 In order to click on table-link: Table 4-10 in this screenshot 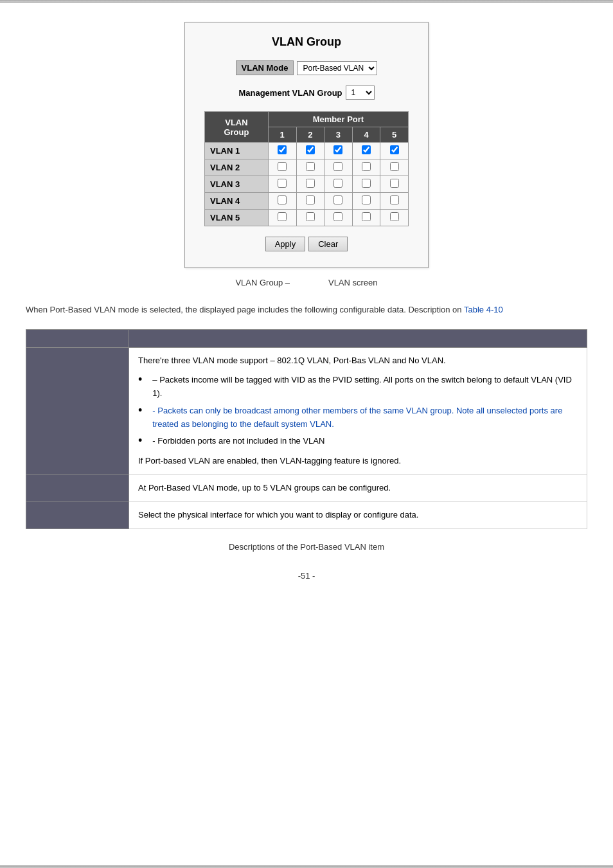, I will do `click(483, 310)`.